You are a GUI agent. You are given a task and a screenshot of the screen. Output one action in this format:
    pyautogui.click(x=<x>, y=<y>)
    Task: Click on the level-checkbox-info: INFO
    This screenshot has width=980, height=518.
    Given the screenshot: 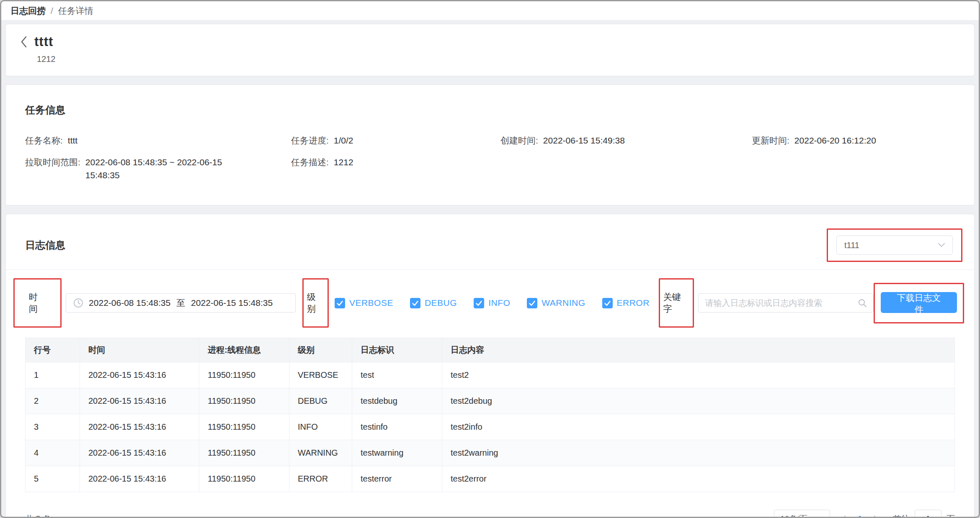 What is the action you would take?
    pyautogui.click(x=492, y=303)
    